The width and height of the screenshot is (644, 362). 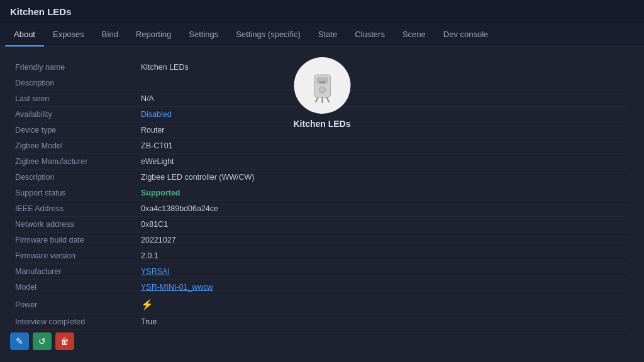 I want to click on power-icon: ⚡, so click(x=147, y=304).